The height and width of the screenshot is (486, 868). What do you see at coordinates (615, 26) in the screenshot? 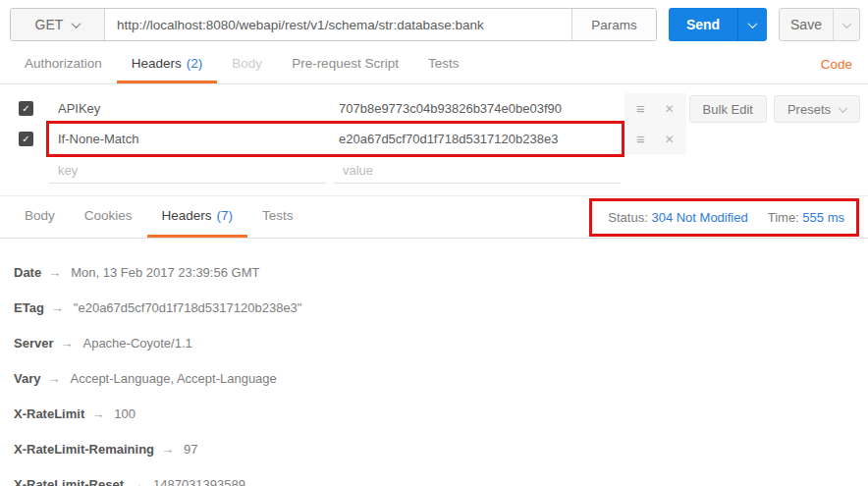
I see `params-label: Params` at bounding box center [615, 26].